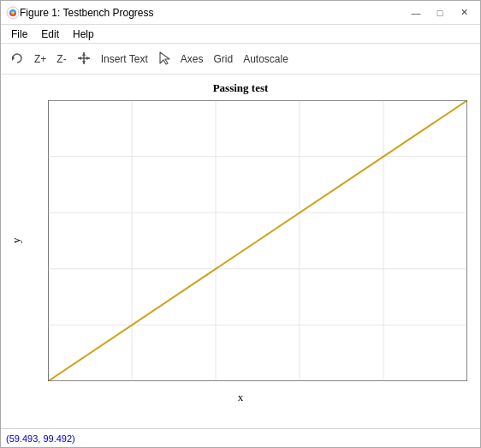 The height and width of the screenshot is (448, 481). What do you see at coordinates (41, 439) in the screenshot?
I see `coordinates-display: (59.493, 99.492)` at bounding box center [41, 439].